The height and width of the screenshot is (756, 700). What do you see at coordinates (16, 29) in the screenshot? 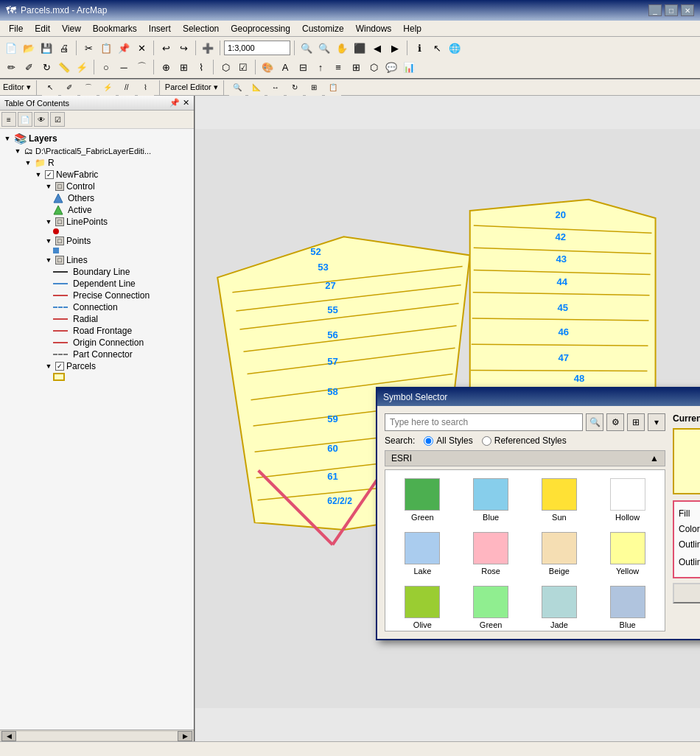
I see `menu-file: File` at bounding box center [16, 29].